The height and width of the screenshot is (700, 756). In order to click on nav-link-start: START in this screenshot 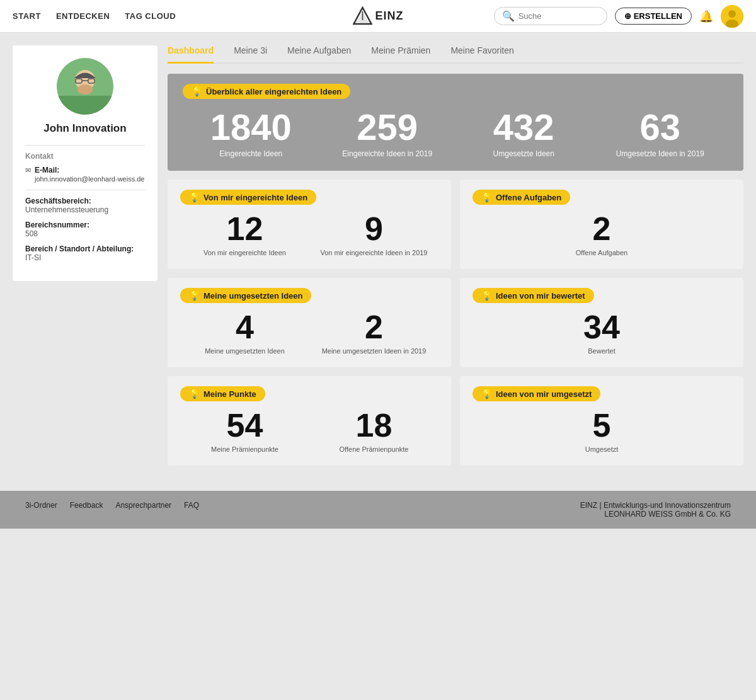, I will do `click(26, 16)`.